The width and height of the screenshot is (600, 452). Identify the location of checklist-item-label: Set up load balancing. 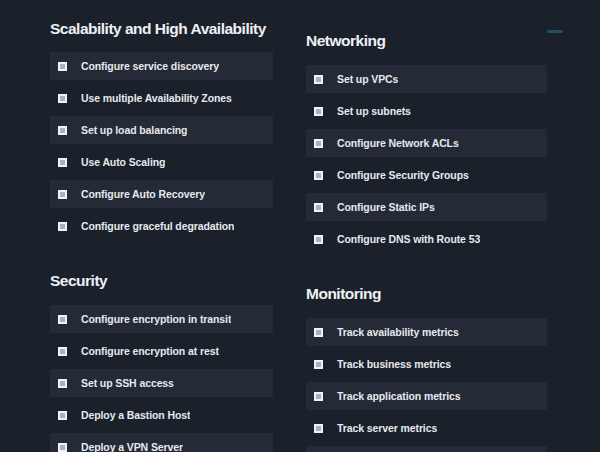
(134, 130).